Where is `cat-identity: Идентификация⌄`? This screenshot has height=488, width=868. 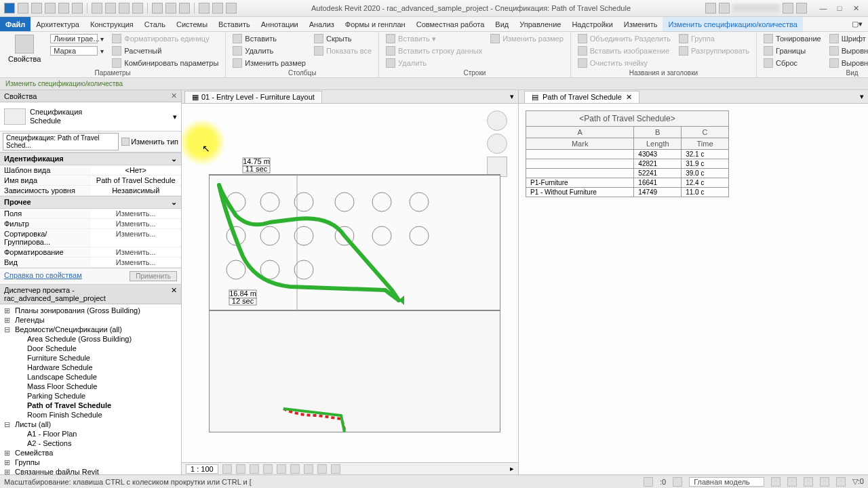 cat-identity: Идентификация⌄ is located at coordinates (91, 159).